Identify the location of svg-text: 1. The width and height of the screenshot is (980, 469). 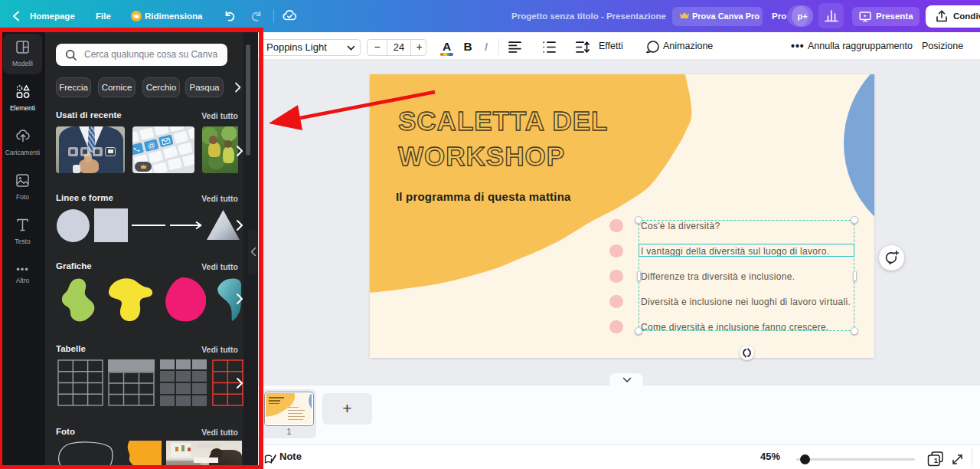
(936, 460).